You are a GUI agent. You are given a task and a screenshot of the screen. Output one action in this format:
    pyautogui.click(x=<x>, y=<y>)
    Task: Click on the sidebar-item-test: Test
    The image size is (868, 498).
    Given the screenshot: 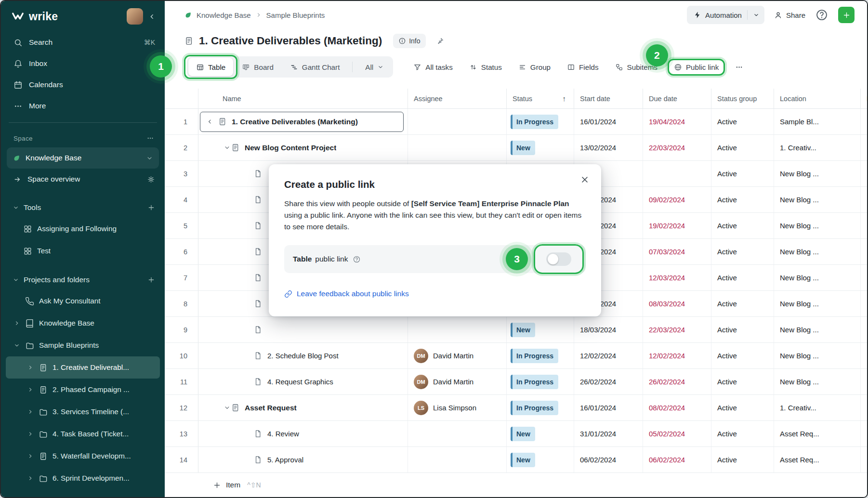 What is the action you would take?
    pyautogui.click(x=83, y=251)
    